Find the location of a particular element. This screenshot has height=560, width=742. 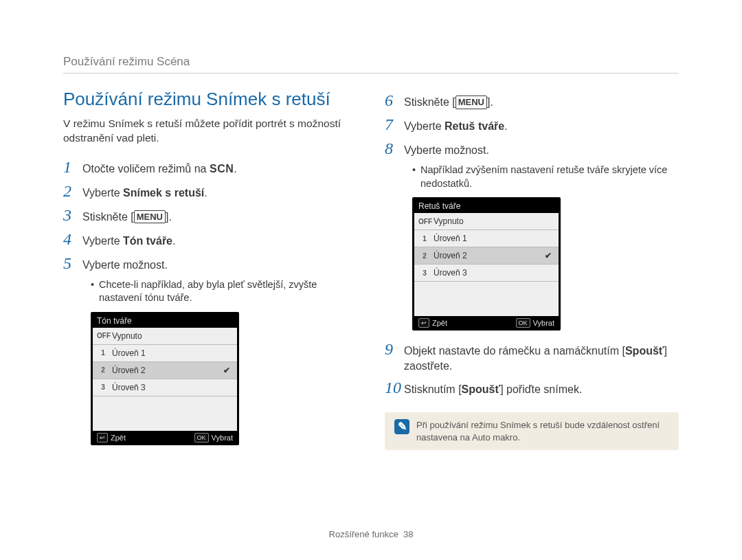

lcd-title: Tón tváře is located at coordinates (165, 321).